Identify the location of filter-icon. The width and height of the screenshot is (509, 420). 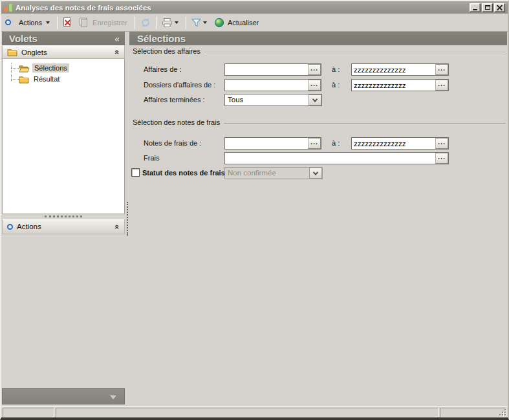
(197, 23).